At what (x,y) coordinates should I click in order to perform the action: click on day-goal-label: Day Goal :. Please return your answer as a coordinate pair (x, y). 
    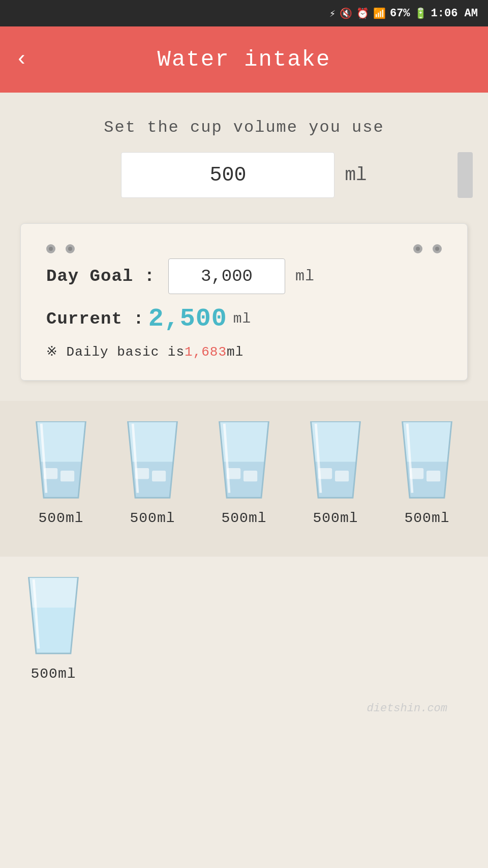
    Looking at the image, I should click on (107, 276).